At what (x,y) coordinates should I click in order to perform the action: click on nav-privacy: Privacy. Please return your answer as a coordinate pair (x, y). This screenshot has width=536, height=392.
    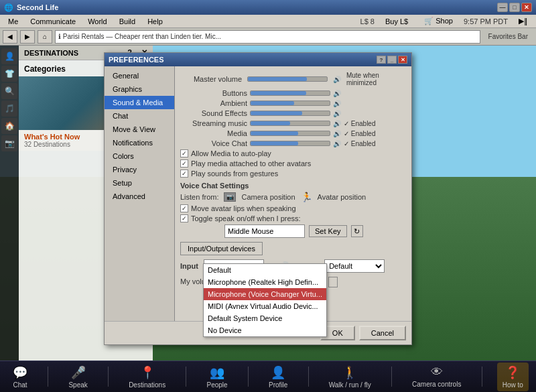
    Looking at the image, I should click on (139, 170).